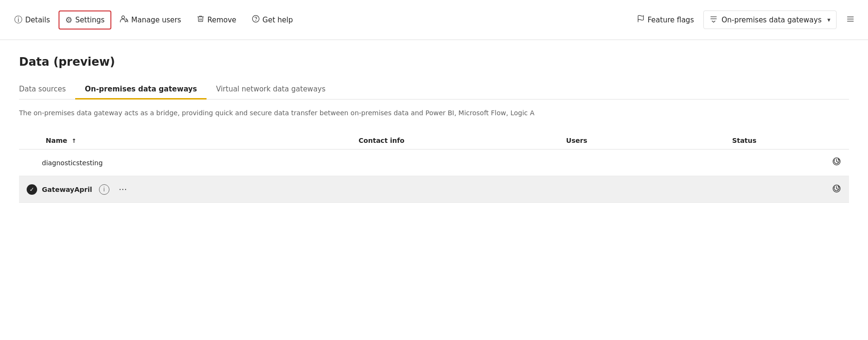  I want to click on settings-button: ⚙ Settings, so click(85, 20).